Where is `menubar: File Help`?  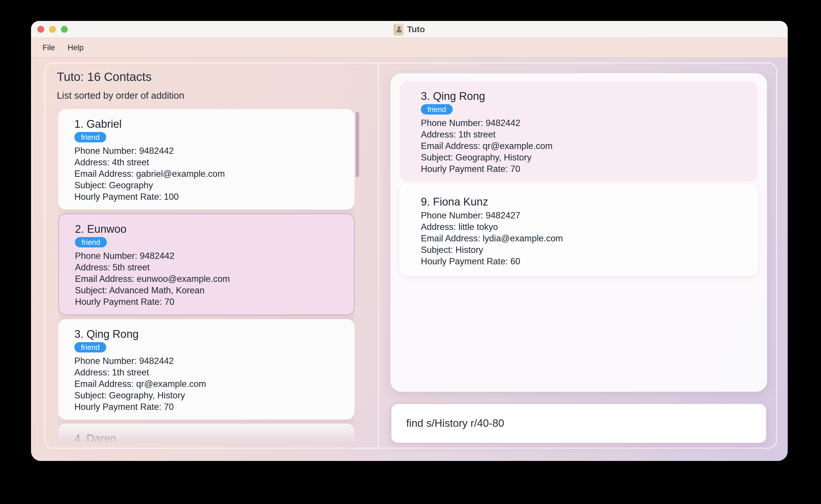 menubar: File Help is located at coordinates (409, 48).